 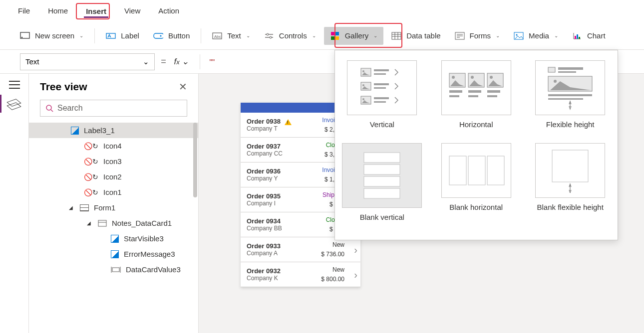 What do you see at coordinates (382, 175) in the screenshot?
I see `thumb-blank-vertical` at bounding box center [382, 175].